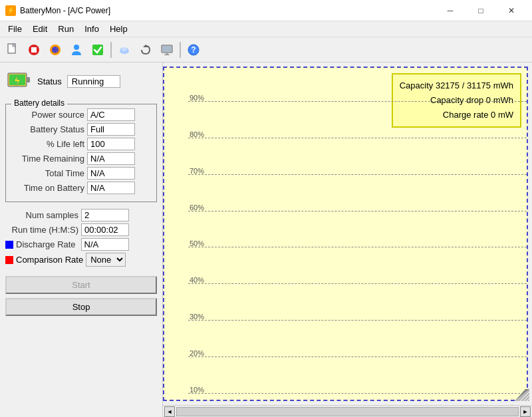 The width and height of the screenshot is (532, 417). Describe the element at coordinates (81, 307) in the screenshot. I see `stop-button: Stop` at that location.